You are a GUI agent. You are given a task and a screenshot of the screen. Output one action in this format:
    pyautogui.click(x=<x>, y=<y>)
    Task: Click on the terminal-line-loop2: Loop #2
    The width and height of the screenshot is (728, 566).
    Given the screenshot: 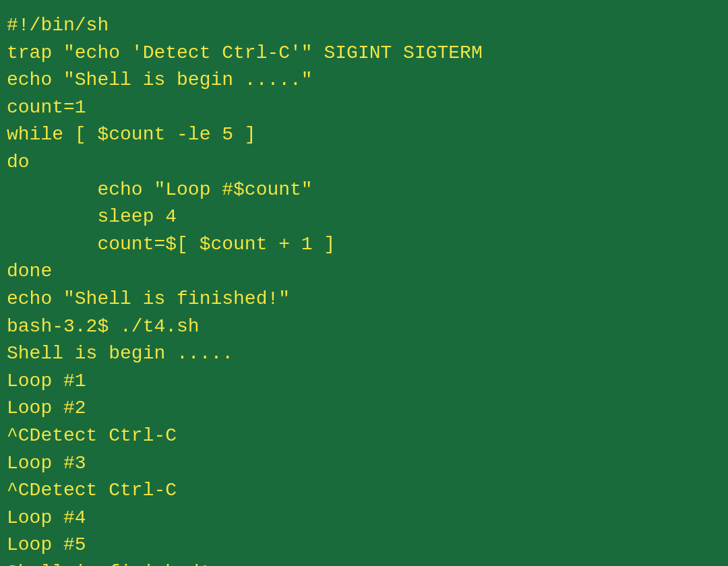 What is the action you would take?
    pyautogui.click(x=364, y=408)
    